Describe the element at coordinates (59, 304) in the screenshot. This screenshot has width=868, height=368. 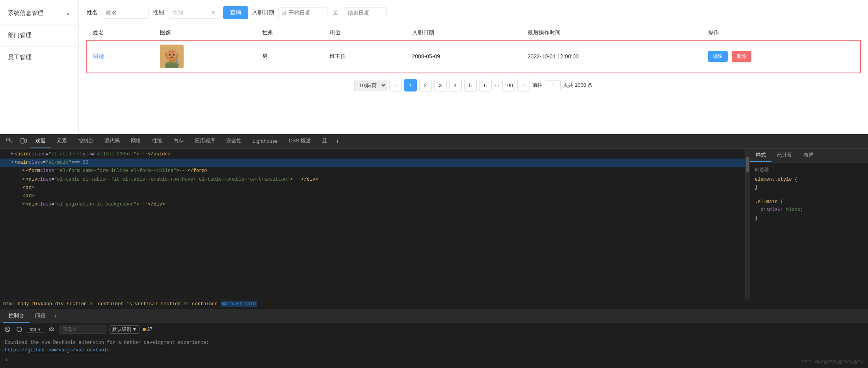
I see `breadcrumb-div: div` at that location.